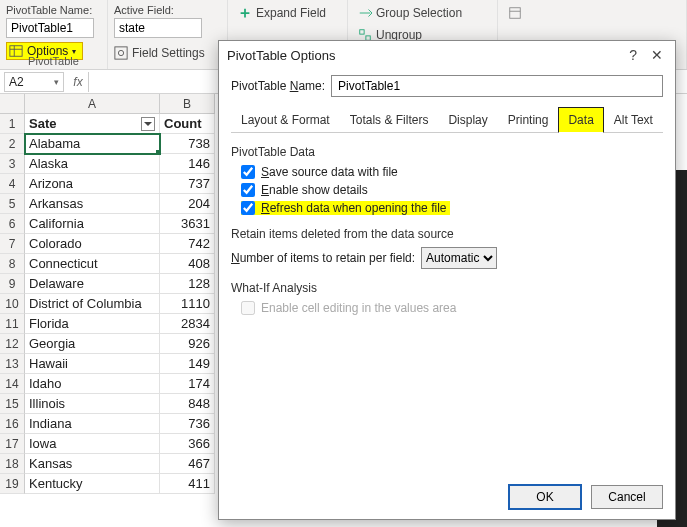 The image size is (687, 527). I want to click on cancel-button: Cancel, so click(627, 497).